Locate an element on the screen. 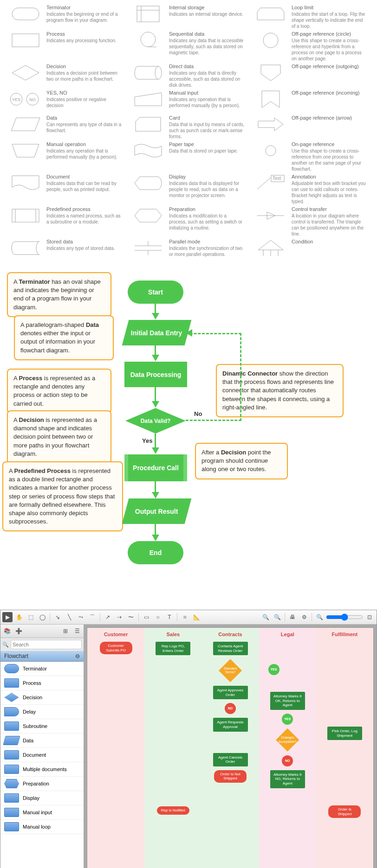  loop-limit-icon is located at coordinates (271, 14).